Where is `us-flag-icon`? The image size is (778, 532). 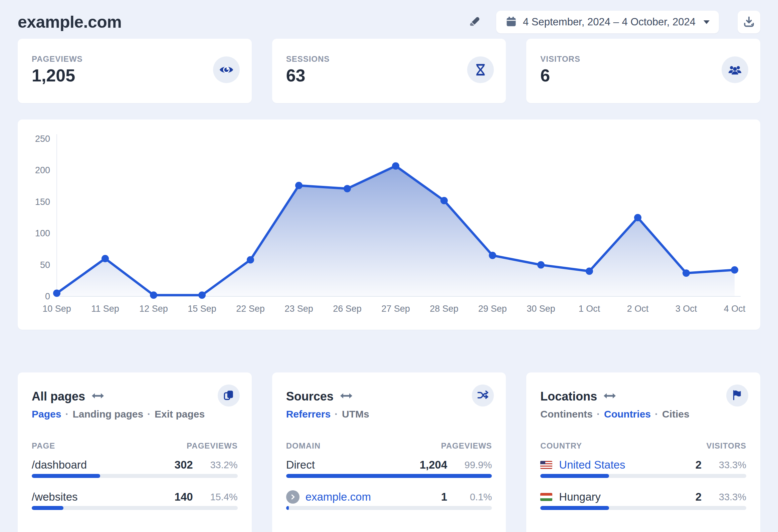 us-flag-icon is located at coordinates (546, 465).